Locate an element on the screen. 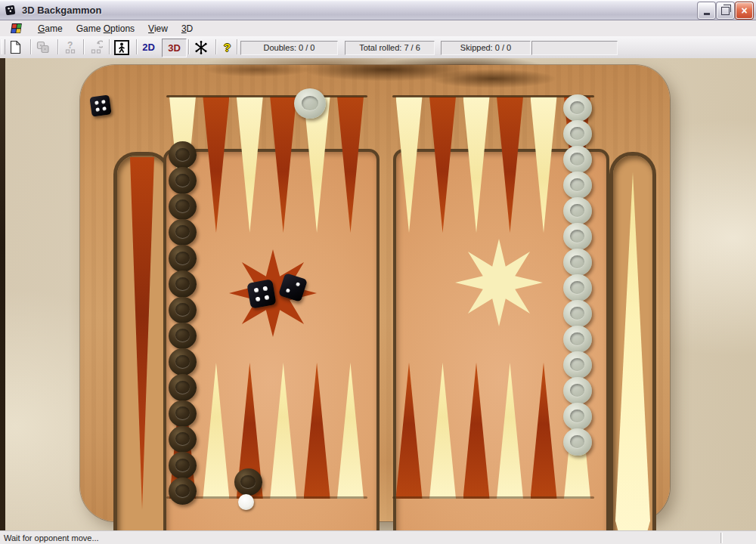  ball-marker is located at coordinates (246, 502).